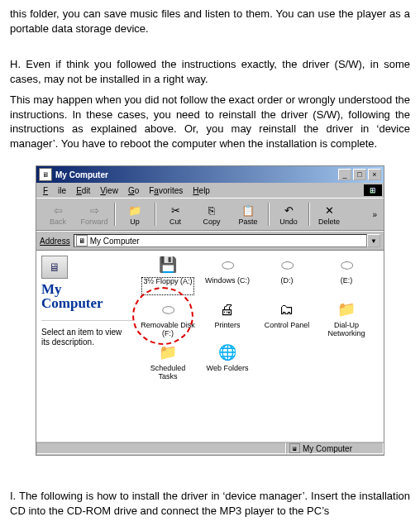 Image resolution: width=420 pixels, height=531 pixels. What do you see at coordinates (165, 190) in the screenshot?
I see `menu-favorites: Favorites` at bounding box center [165, 190].